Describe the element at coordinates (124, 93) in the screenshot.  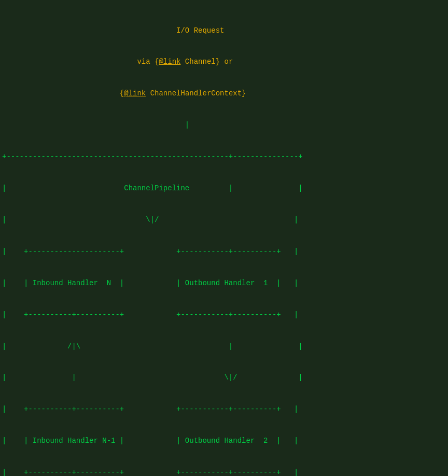
I see `context-text: {@link ChannelHandlerContext}` at that location.